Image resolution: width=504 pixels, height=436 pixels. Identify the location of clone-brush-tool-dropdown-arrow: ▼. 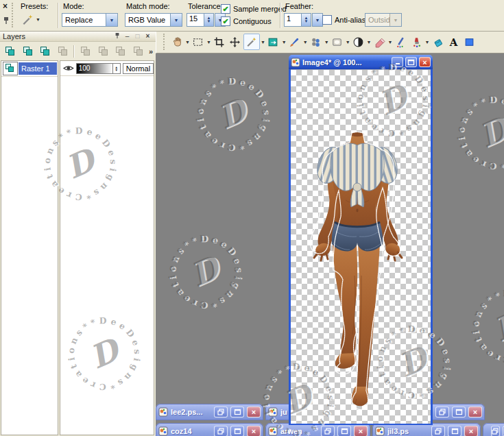
(326, 43).